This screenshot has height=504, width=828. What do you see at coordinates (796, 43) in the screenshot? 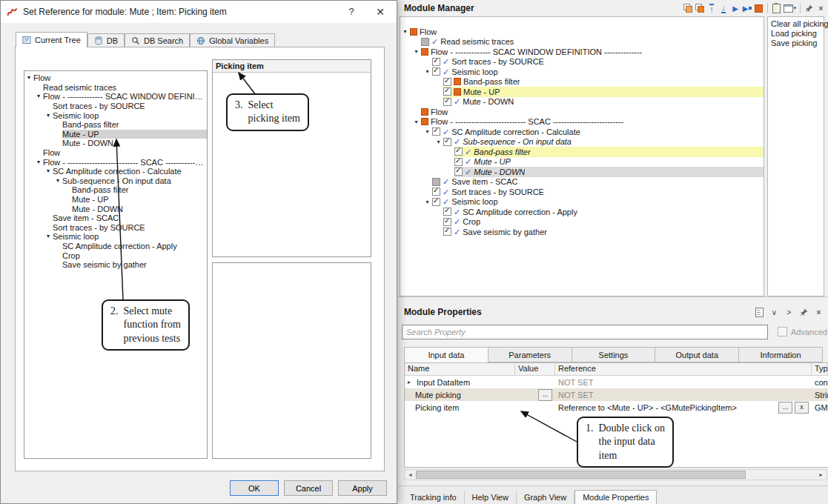
I see `menu-item-save-picking: Save picking` at bounding box center [796, 43].